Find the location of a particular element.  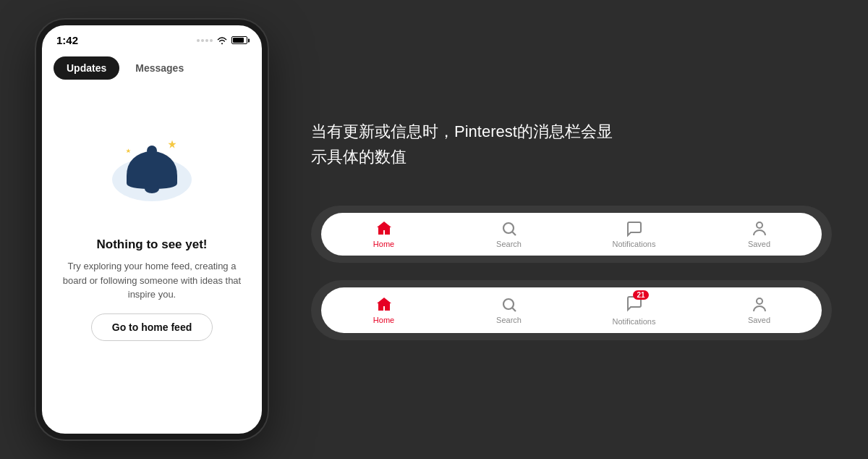

phone-empty-state: Nothing to see yet! Try exploring your h… is located at coordinates (152, 290).